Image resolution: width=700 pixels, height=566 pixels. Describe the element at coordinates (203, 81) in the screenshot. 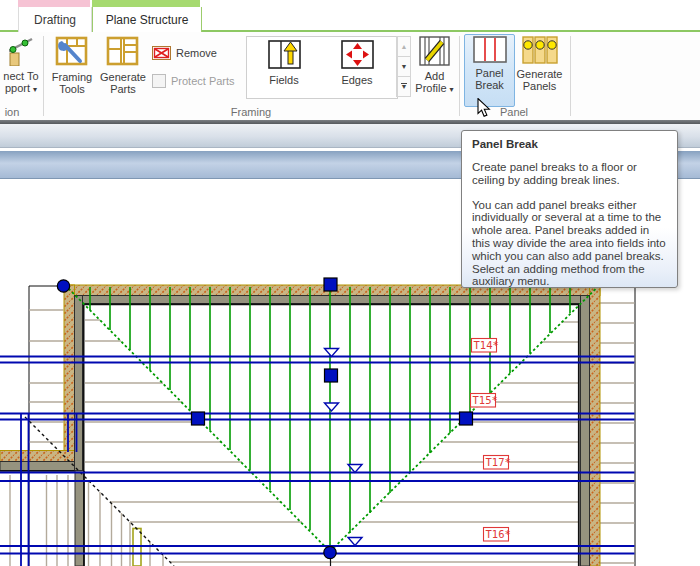

I see `protect-parts-label: Protect Parts` at that location.